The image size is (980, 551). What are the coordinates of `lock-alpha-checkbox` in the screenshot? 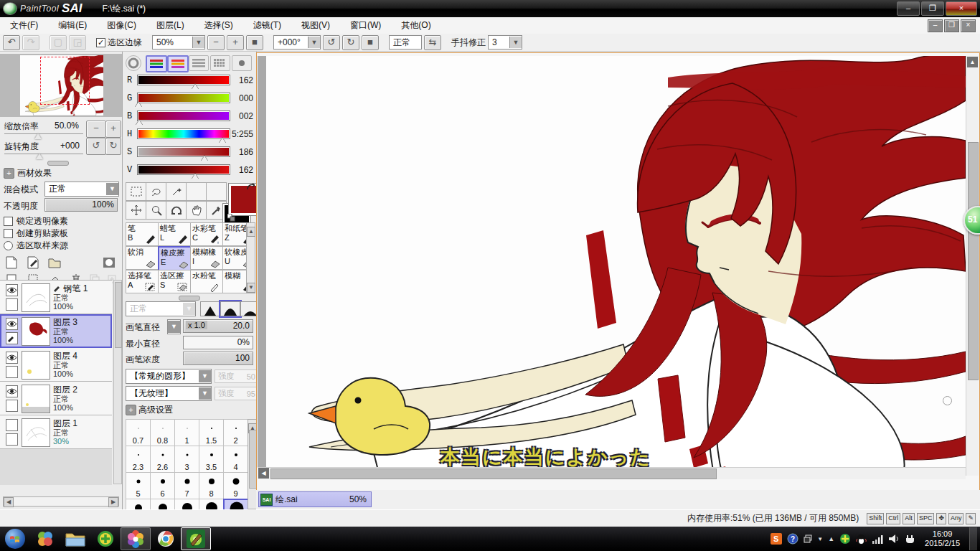 It's located at (9, 221).